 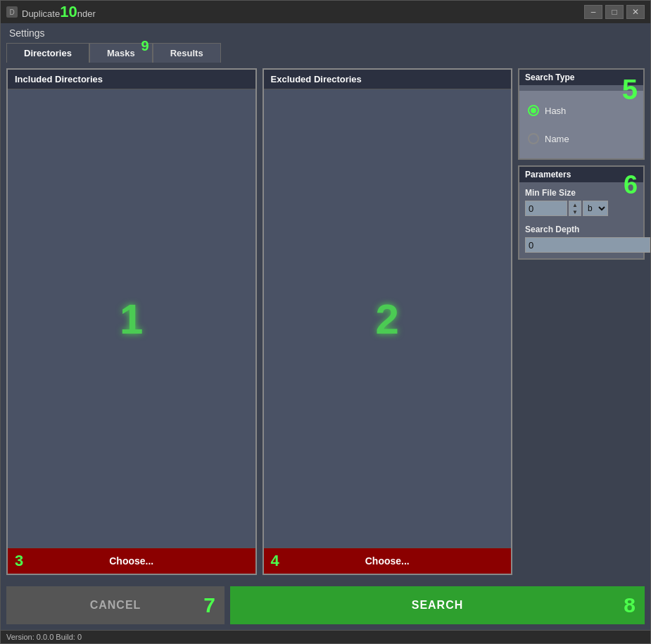 I want to click on parameters-box: Parameters 6 Min File Size ▲ ▼ b kb mb, so click(x=581, y=213).